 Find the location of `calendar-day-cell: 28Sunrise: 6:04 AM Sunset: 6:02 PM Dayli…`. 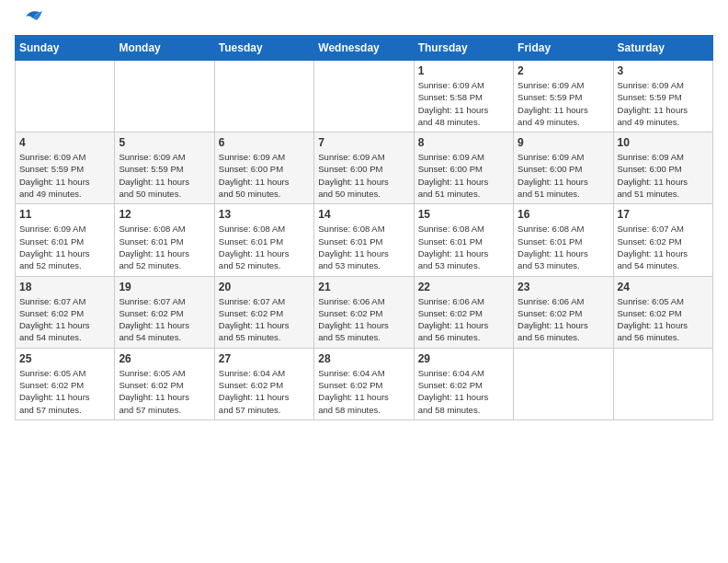

calendar-day-cell: 28Sunrise: 6:04 AM Sunset: 6:02 PM Dayli… is located at coordinates (364, 384).